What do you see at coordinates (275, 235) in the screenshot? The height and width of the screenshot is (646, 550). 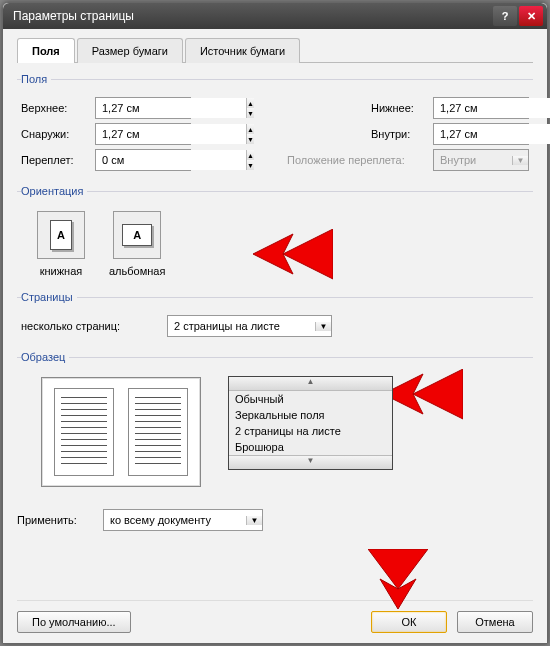 I see `orientation-section: Ориентация A книжная A альбомная` at bounding box center [275, 235].